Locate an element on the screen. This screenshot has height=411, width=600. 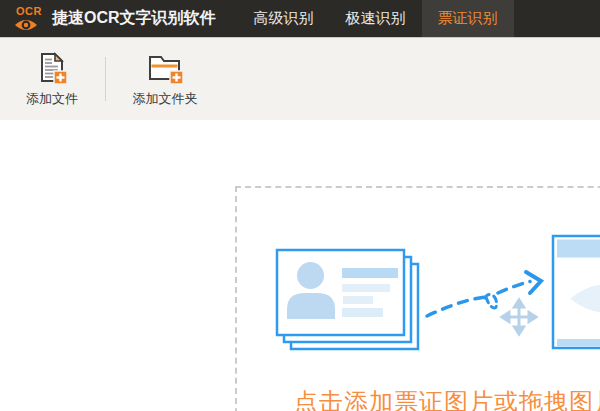
move-cursor-icon is located at coordinates (519, 317).